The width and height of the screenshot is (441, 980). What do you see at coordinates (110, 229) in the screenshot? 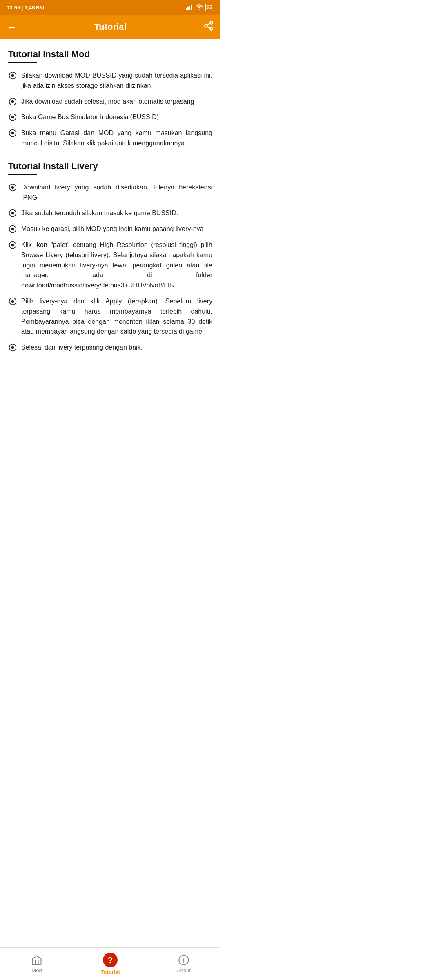
I see `list-item: Masuk ke garasi, pilih MOD yang ingin ka…` at bounding box center [110, 229].